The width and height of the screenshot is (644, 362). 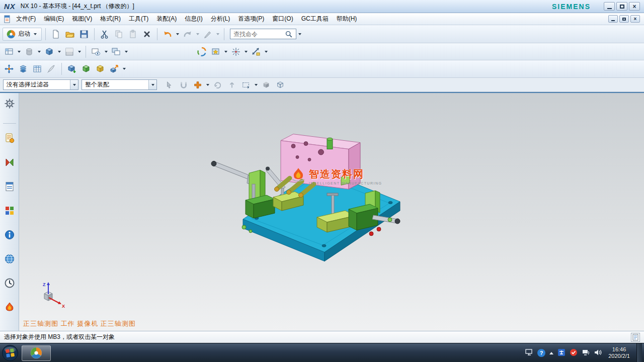 I want to click on copy-icon, so click(x=119, y=34).